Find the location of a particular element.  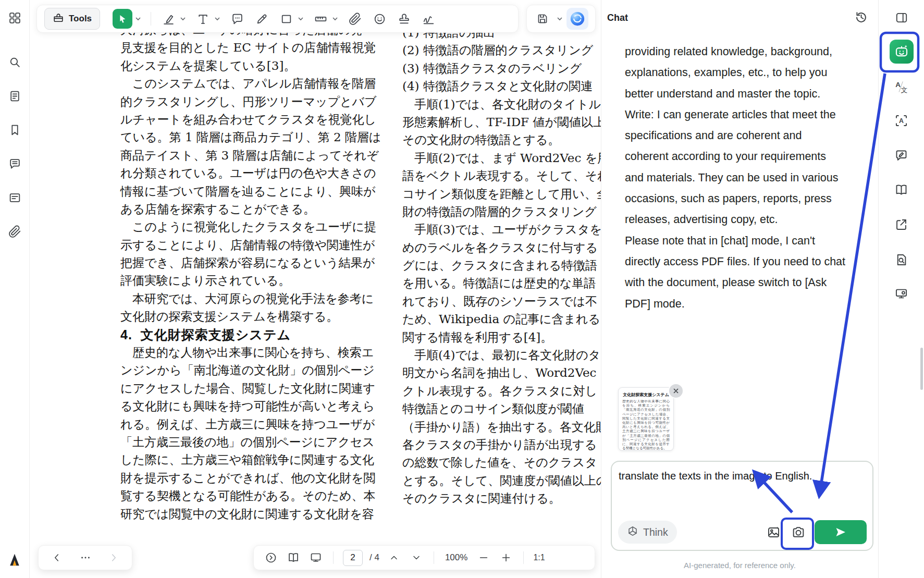

save-button is located at coordinates (543, 19).